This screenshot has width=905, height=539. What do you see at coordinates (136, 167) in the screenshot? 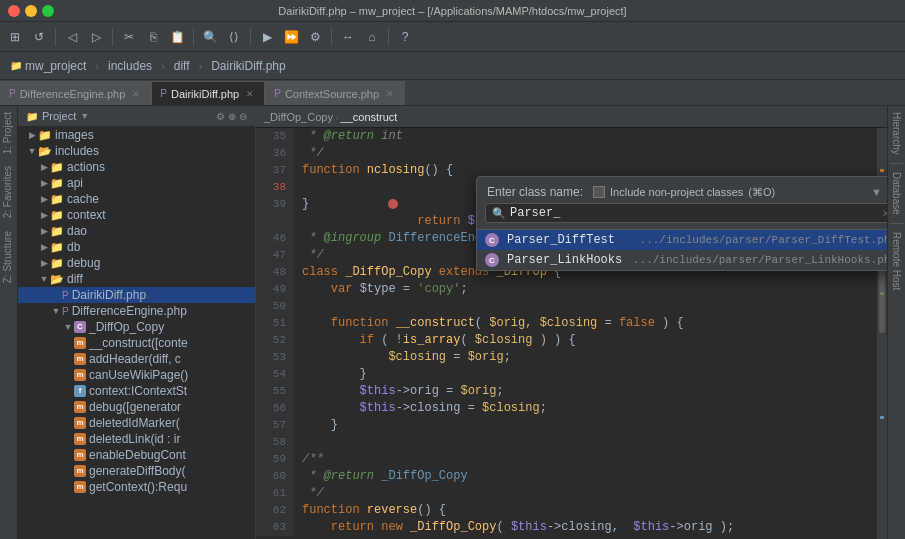
I see `tree-item-actions: ▶ 📁 actions` at bounding box center [136, 167].